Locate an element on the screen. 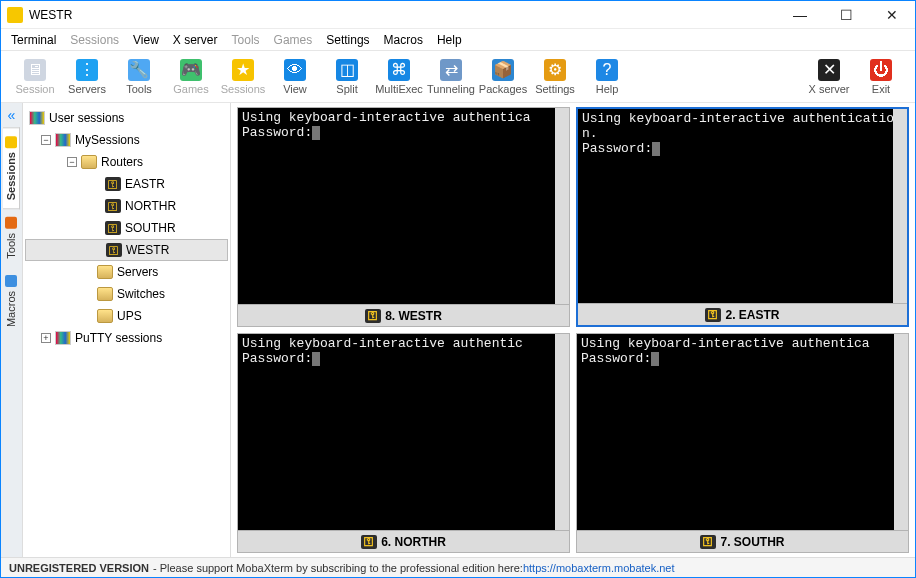 This screenshot has height=578, width=916. terminal-tab: ⚿8. WESTR is located at coordinates (404, 315).